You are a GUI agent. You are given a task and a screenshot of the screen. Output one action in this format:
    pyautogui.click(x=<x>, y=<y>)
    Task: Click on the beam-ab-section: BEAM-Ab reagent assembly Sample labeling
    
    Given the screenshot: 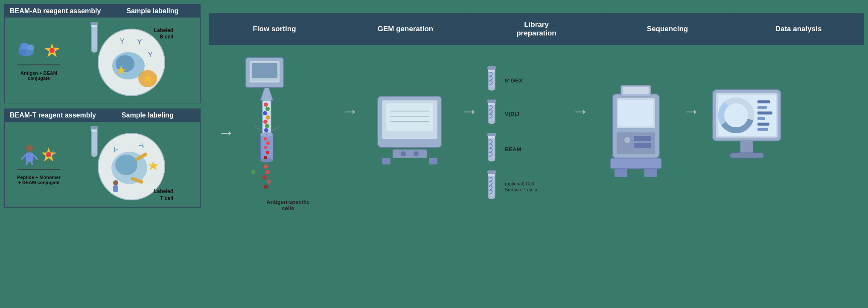 What is the action you would take?
    pyautogui.click(x=102, y=54)
    